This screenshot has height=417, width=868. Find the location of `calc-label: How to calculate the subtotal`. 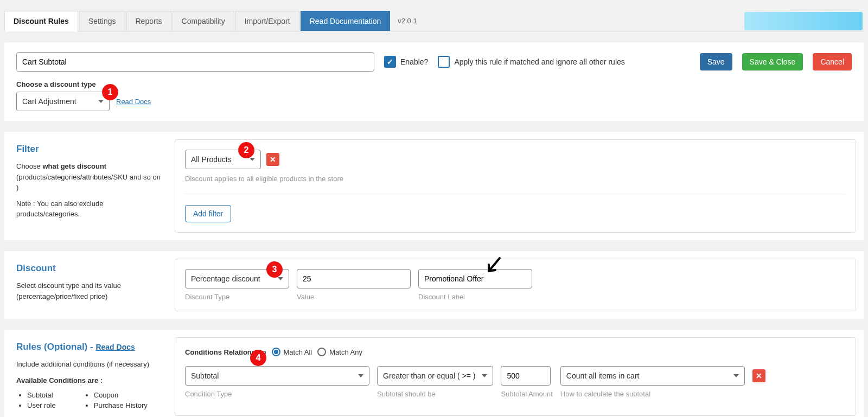

calc-label: How to calculate the subtotal is located at coordinates (653, 394).